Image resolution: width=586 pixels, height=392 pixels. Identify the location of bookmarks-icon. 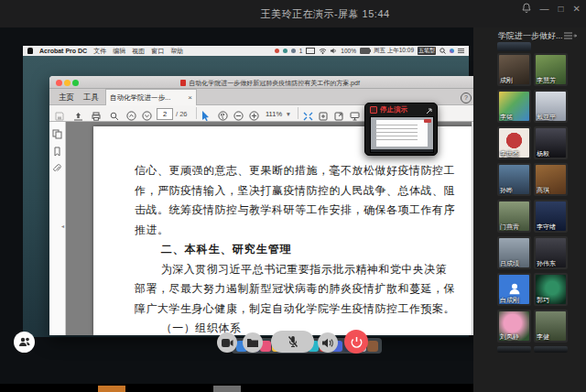
(57, 152).